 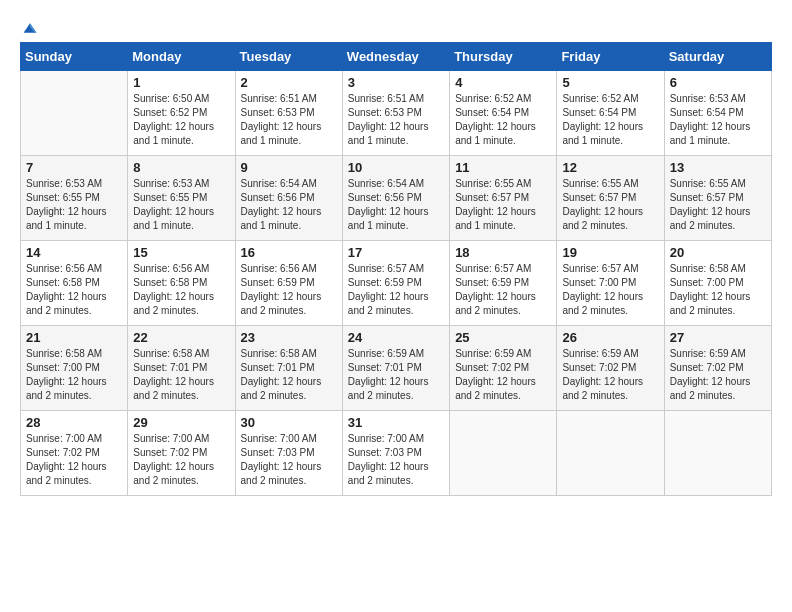 I want to click on day-number: 24, so click(x=396, y=338).